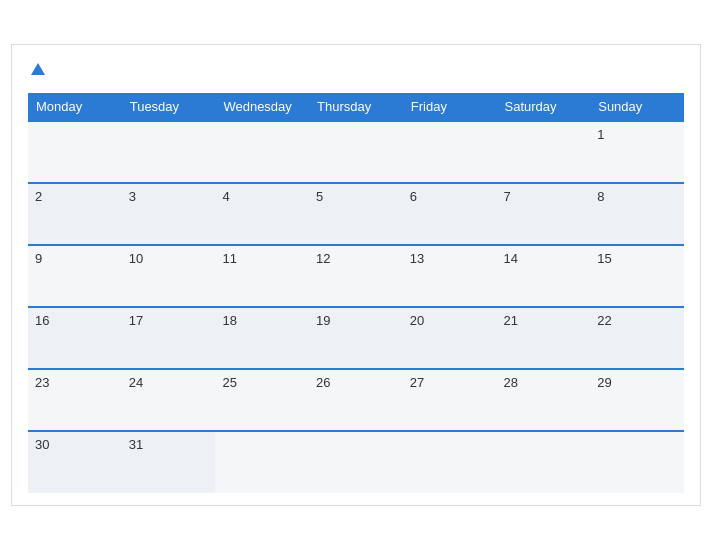 This screenshot has height=550, width=712. Describe the element at coordinates (417, 320) in the screenshot. I see `day-number: 20` at that location.